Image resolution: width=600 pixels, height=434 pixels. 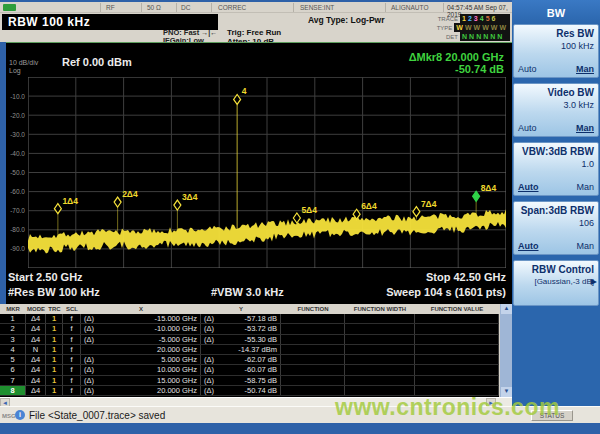 I want to click on softkey-rbw-control: RBW Control [Gaussian,-3 dB] ▶, so click(x=556, y=283).